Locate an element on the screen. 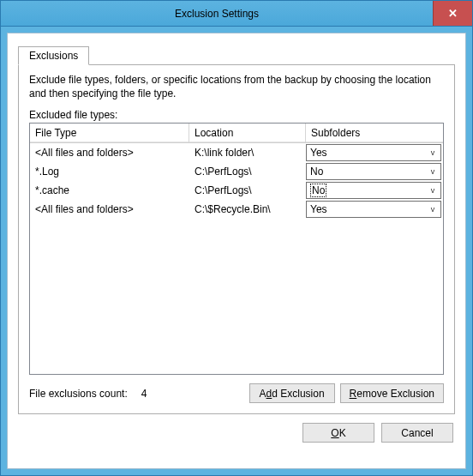  cancel-button: Cancel is located at coordinates (417, 432).